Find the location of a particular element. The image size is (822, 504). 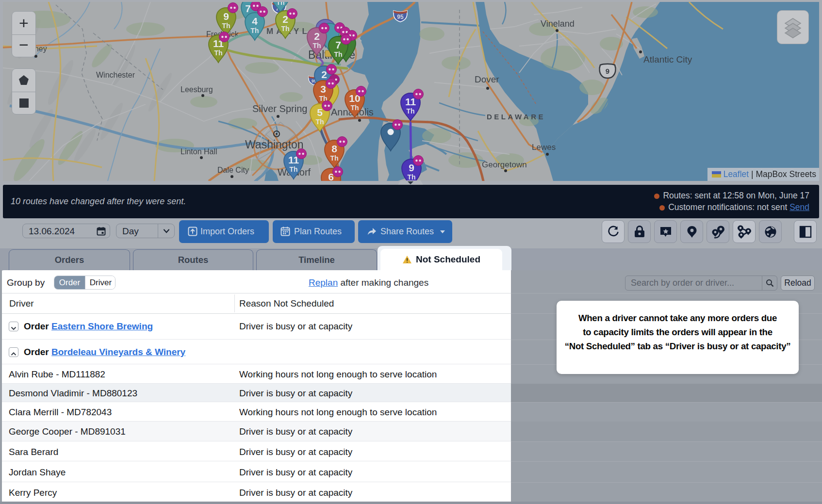

svg-text: Linton Hall is located at coordinates (199, 151).